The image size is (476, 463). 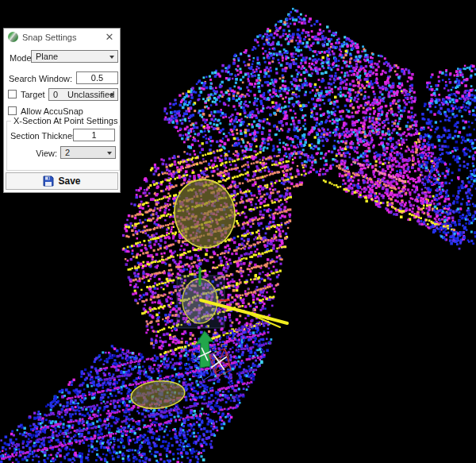 I want to click on view-select: 2, so click(x=88, y=152).